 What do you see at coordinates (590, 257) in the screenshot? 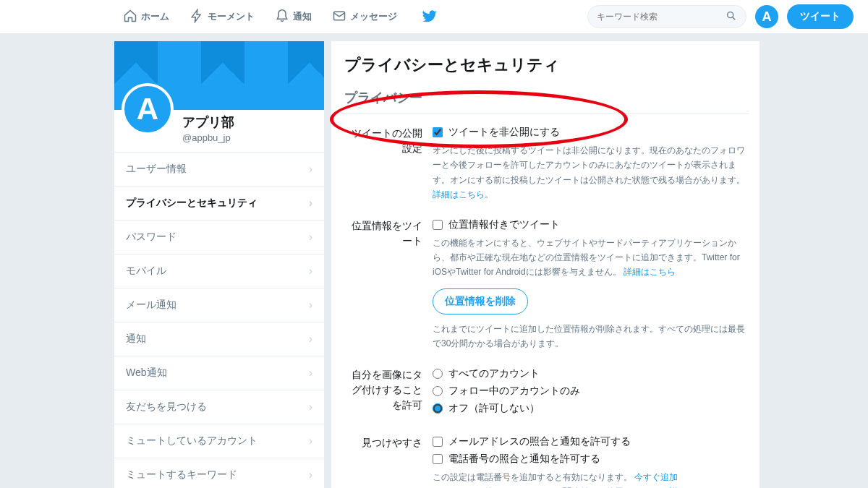
I see `tweet-location-help: この機能をオンにすると、ウェブサイトやサードパーティアプリケーションから、都市や…` at bounding box center [590, 257].